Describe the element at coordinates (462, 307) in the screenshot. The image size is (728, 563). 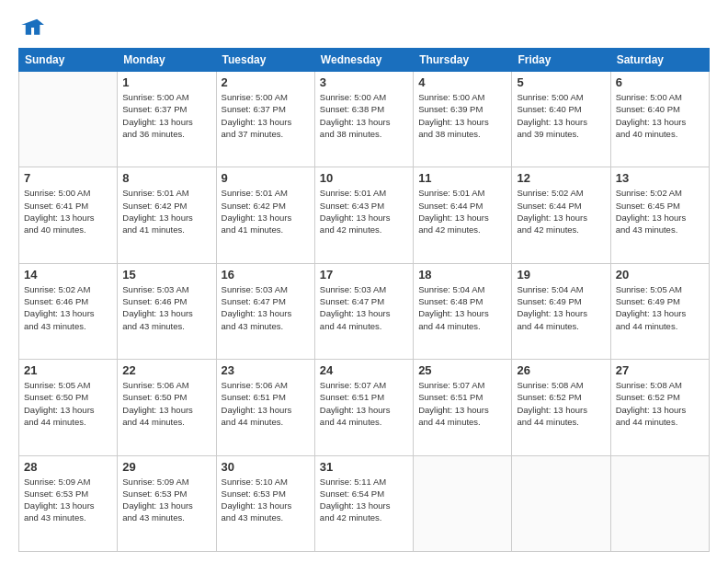
I see `day-info: Sunrise: 5:04 AM Sunset: 6:48 PM Dayligh…` at that location.